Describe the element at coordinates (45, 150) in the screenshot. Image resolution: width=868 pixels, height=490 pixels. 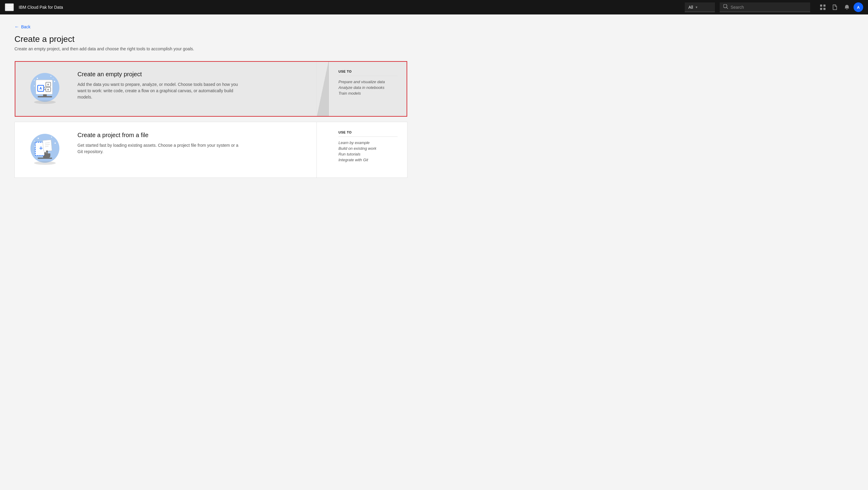
I see `file-project-icon-area: + +` at that location.